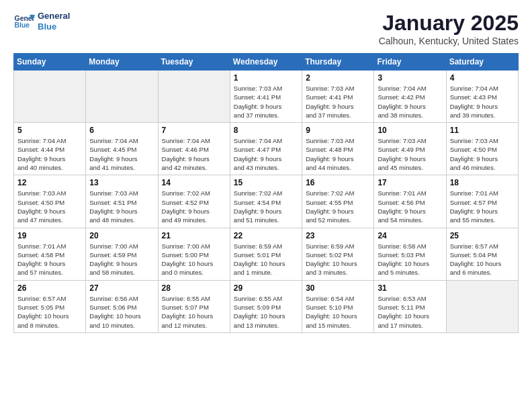 This screenshot has height=411, width=532. What do you see at coordinates (449, 23) in the screenshot?
I see `month-title: January 2025` at bounding box center [449, 23].